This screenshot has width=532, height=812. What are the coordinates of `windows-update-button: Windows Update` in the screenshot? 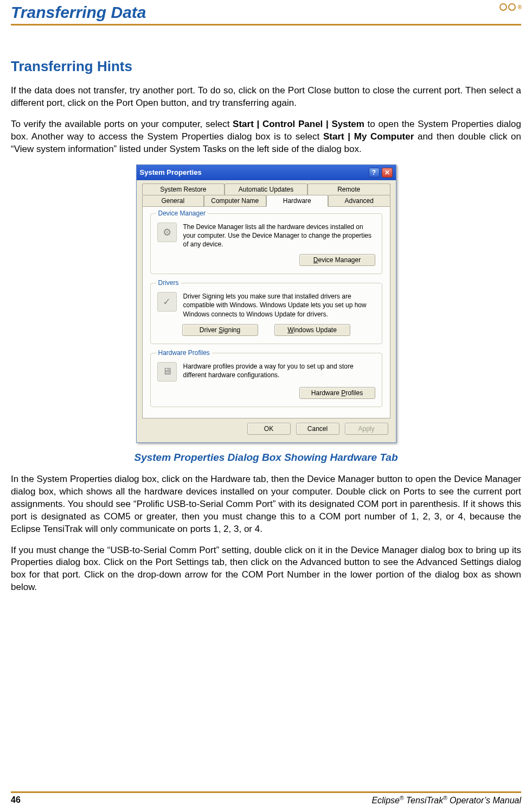 It's located at (312, 330).